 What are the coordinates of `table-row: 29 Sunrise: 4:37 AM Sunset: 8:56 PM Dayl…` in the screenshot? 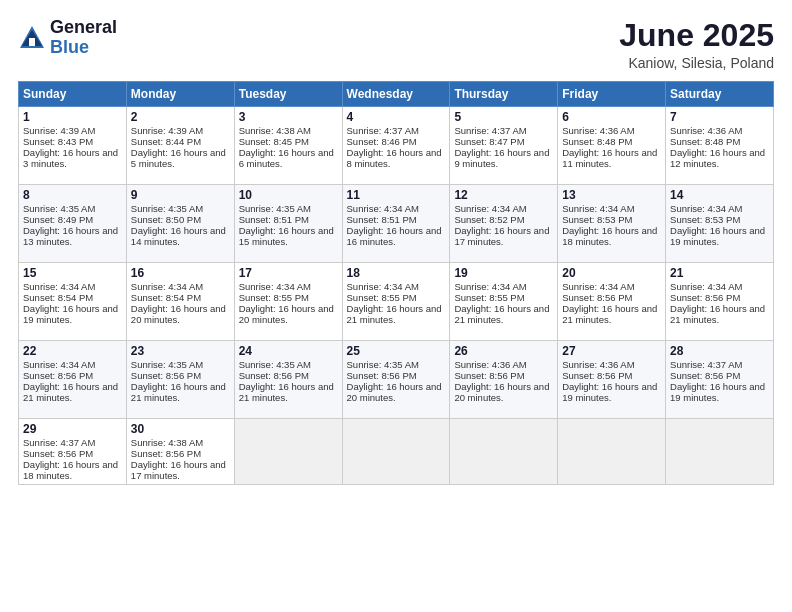 It's located at (73, 452).